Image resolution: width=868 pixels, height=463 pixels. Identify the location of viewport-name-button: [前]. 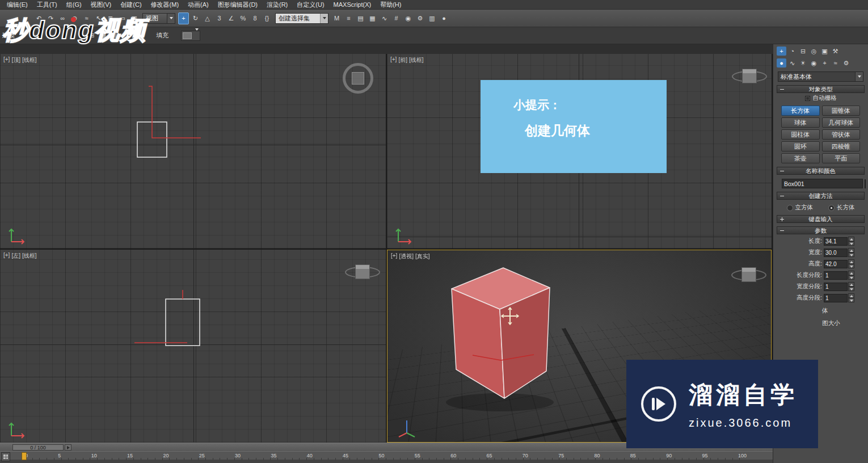
(403, 60).